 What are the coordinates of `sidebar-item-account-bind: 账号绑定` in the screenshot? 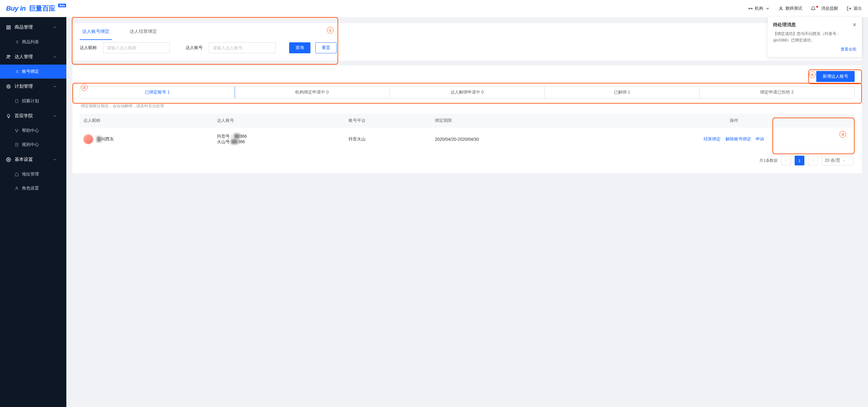 It's located at (33, 71).